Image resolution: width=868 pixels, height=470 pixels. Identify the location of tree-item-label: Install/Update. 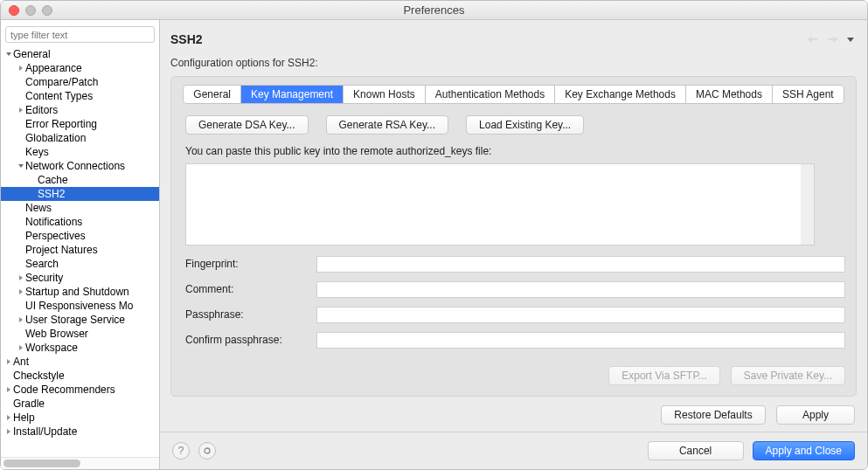
(45, 432).